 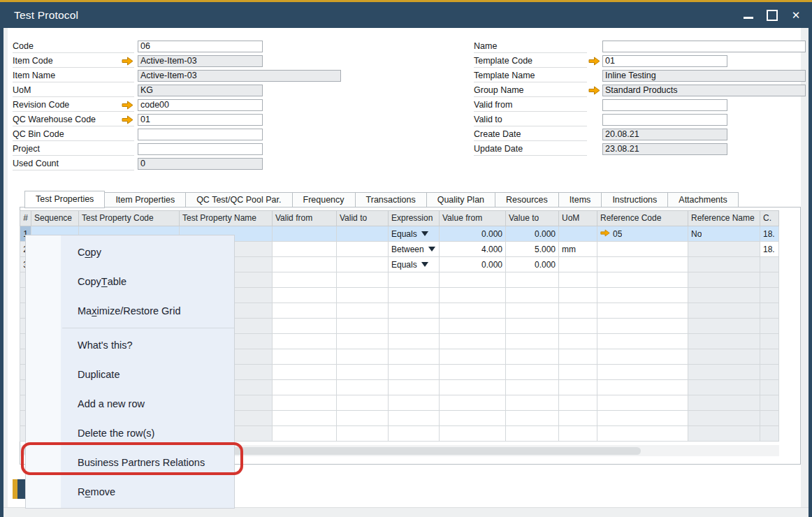 What do you see at coordinates (425, 264) in the screenshot?
I see `dropdown-arrow-icon` at bounding box center [425, 264].